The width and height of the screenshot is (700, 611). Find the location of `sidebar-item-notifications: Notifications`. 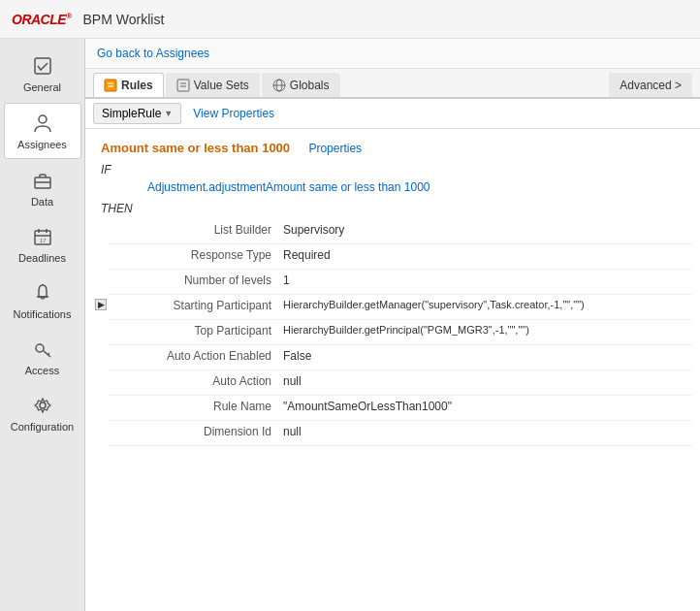

sidebar-item-notifications: Notifications is located at coordinates (43, 301).